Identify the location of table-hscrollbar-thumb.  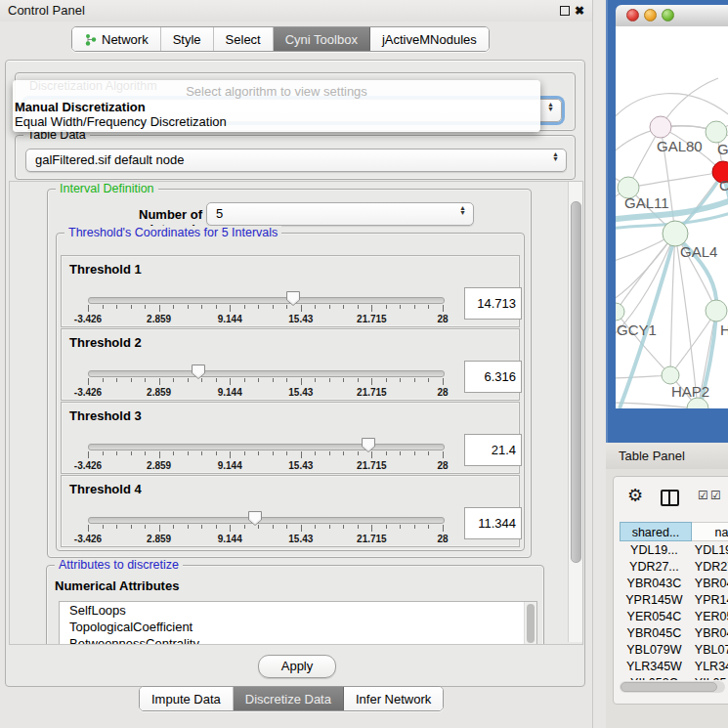
(668, 687).